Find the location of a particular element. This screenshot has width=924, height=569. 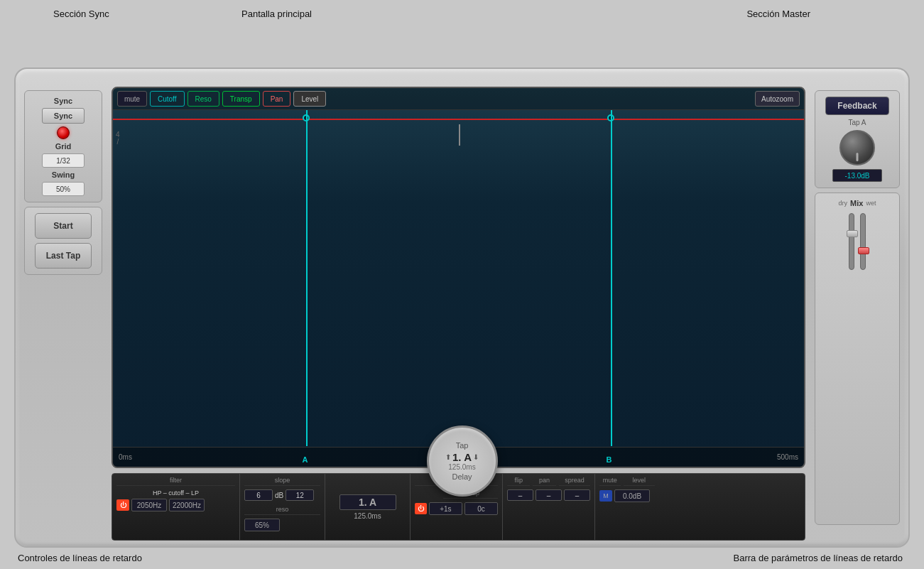

tap-value: 1. A is located at coordinates (462, 457).